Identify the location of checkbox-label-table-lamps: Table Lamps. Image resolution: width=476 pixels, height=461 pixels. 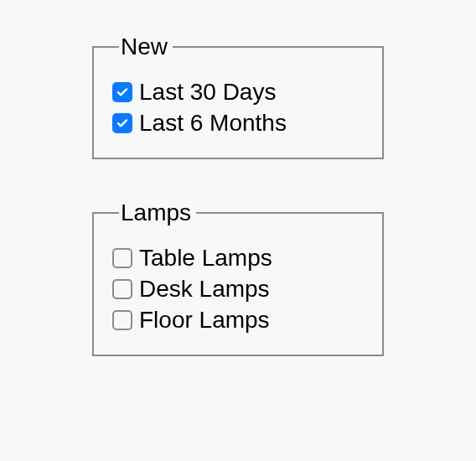
(206, 258).